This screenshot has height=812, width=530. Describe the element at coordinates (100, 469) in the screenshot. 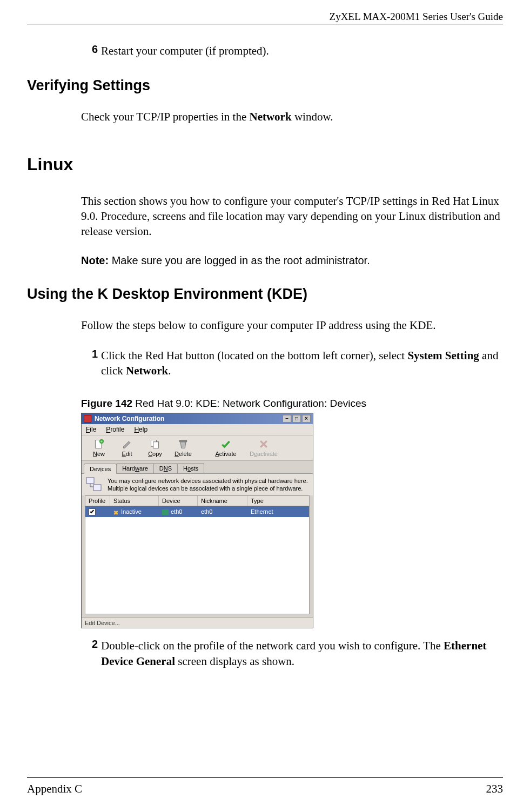

I see `tab-devices: Devices` at that location.